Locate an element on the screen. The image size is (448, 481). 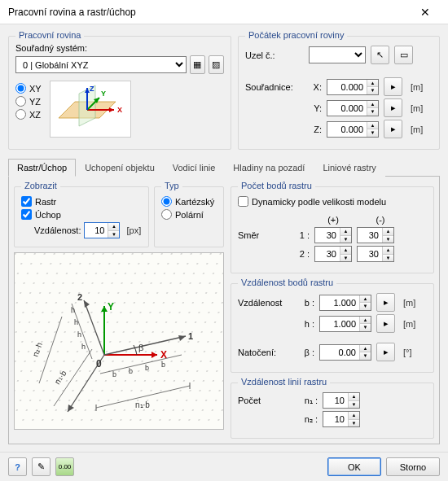
type-polar-radio: Polární is located at coordinates (189, 215).